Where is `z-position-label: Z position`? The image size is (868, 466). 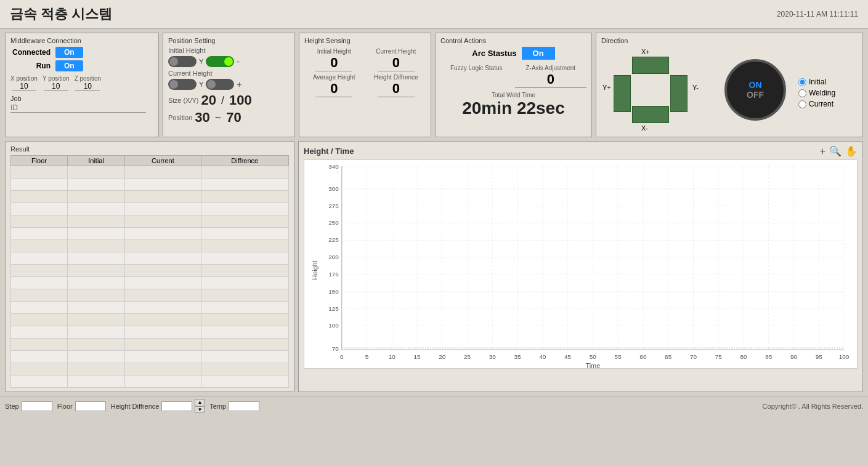 z-position-label: Z position is located at coordinates (87, 79).